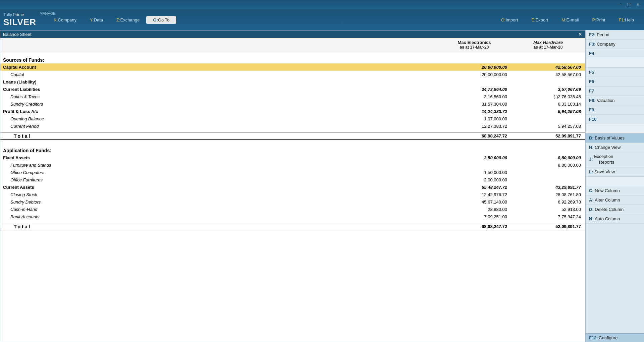 The width and height of the screenshot is (644, 342). What do you see at coordinates (17, 34) in the screenshot?
I see `bs-title: Balance Sheet` at bounding box center [17, 34].